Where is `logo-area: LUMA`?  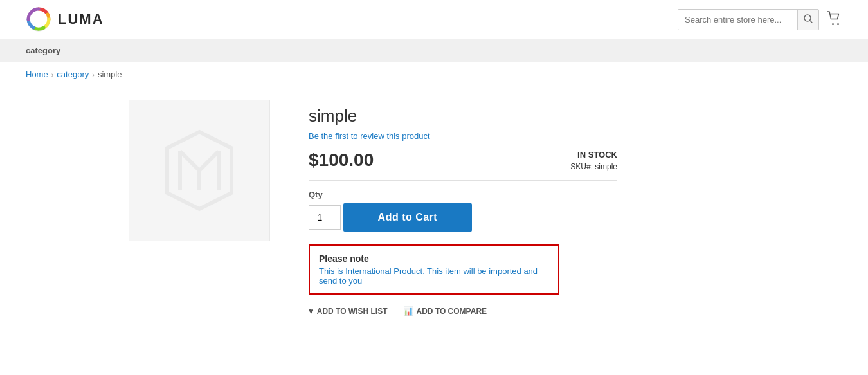
logo-area: LUMA is located at coordinates (65, 19).